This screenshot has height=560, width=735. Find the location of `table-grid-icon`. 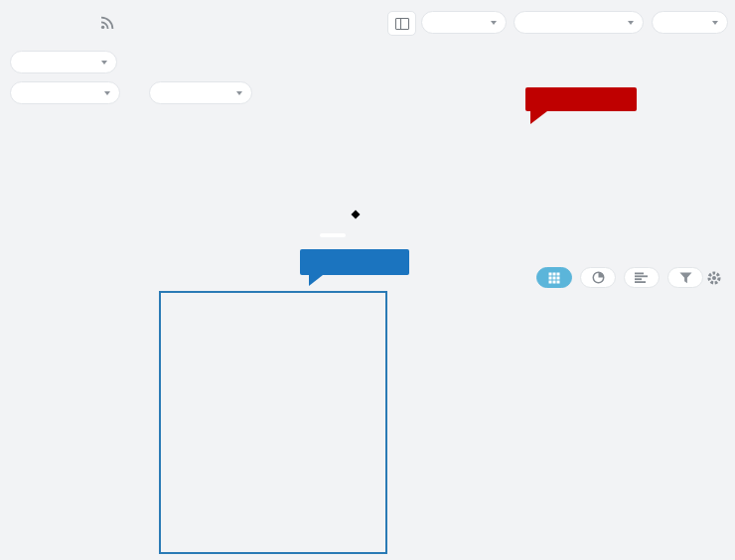

table-grid-icon is located at coordinates (554, 278).